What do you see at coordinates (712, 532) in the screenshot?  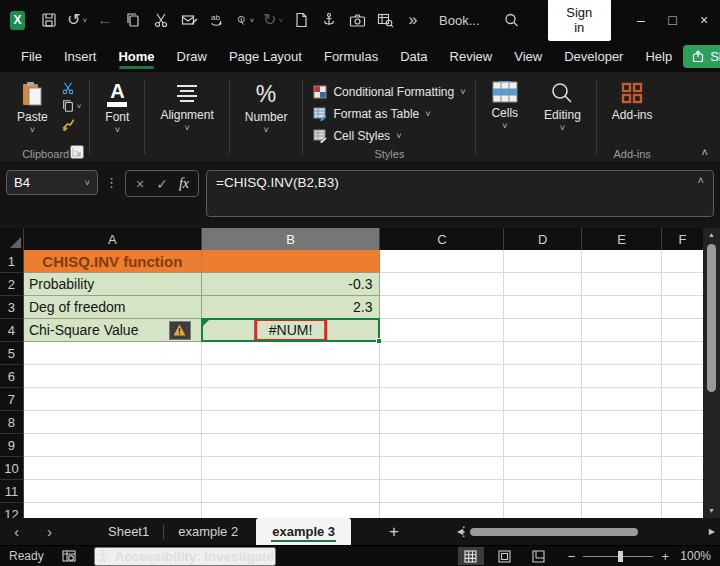 I see `scroll-right-icon: ▶` at bounding box center [712, 532].